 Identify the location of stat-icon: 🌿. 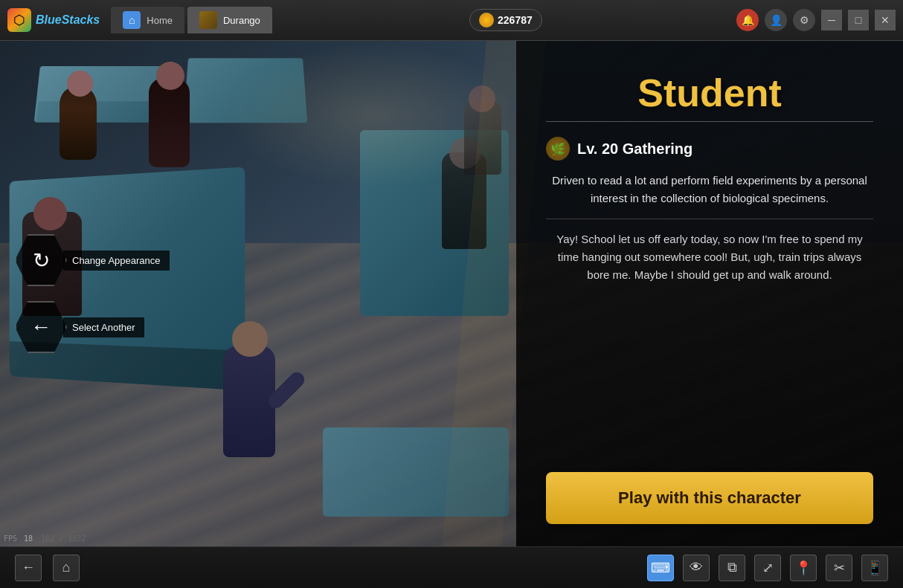
(558, 149).